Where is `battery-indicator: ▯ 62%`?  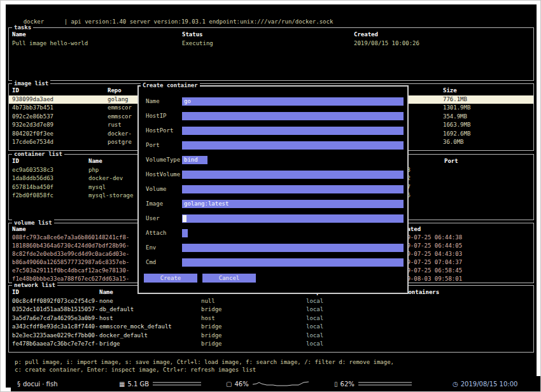
battery-indicator: ▯ 62% is located at coordinates (374, 384).